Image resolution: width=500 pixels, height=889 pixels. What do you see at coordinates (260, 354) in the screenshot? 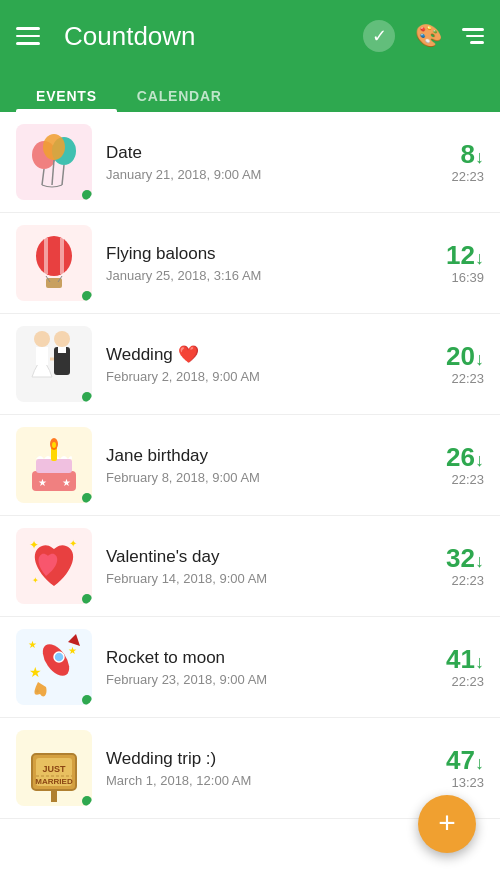
I see `event-name: Wedding ❤️` at bounding box center [260, 354].